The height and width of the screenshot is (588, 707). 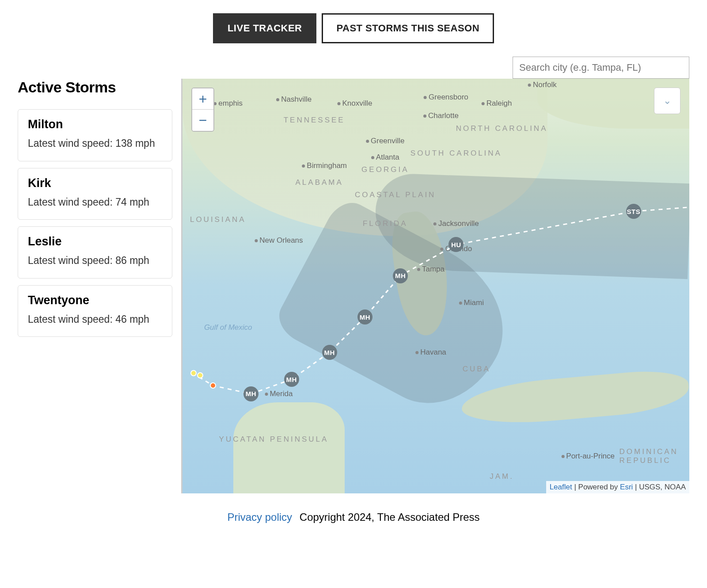 What do you see at coordinates (95, 301) in the screenshot?
I see `storm-name: Twentyone` at bounding box center [95, 301].